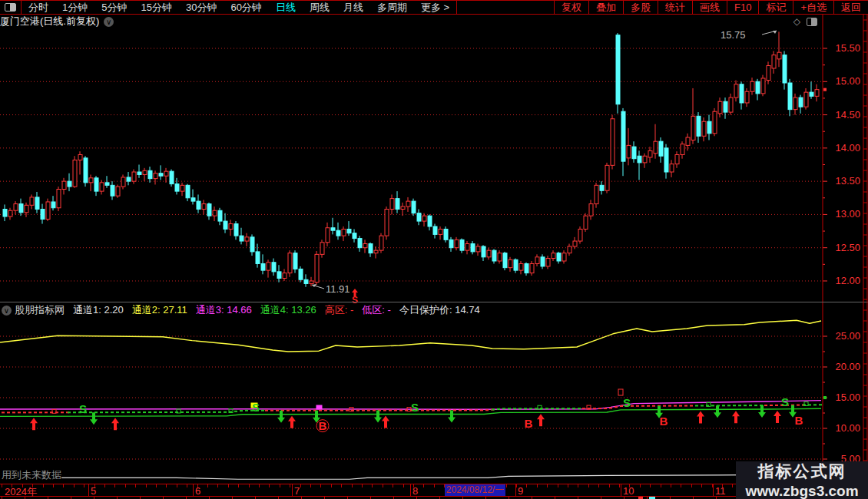 This screenshot has width=868, height=499. I want to click on toolbar-button-返回: 返回, so click(851, 8).